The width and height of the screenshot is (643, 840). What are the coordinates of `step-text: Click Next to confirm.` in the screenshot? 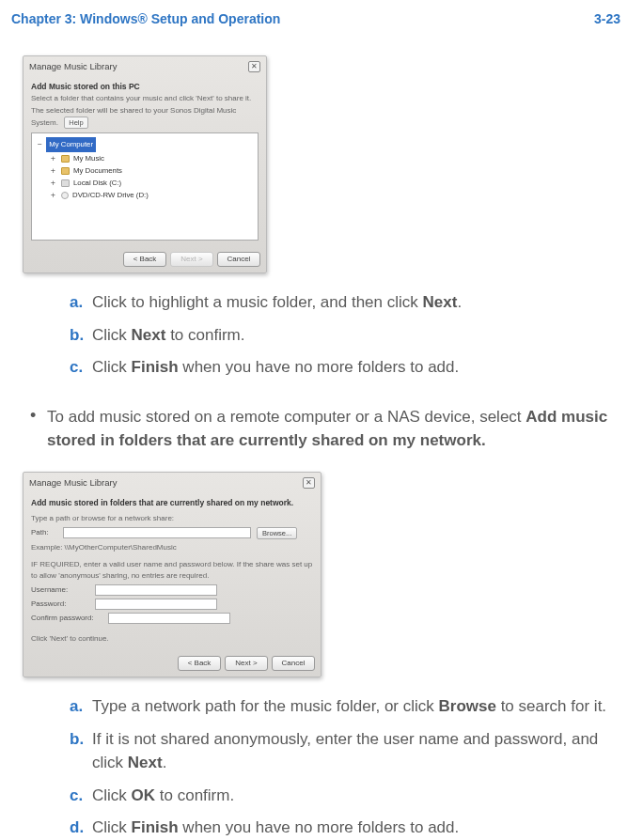 It's located at (353, 335).